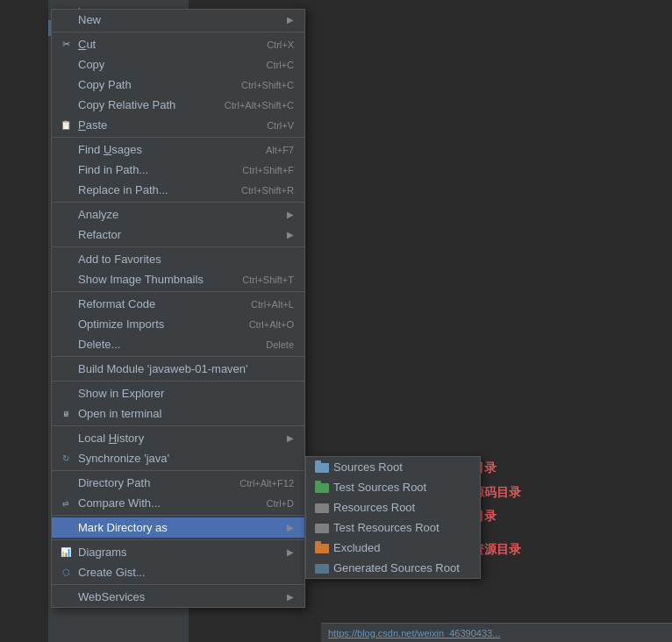  Describe the element at coordinates (178, 214) in the screenshot. I see `menu-item-analyze: Analyze ▶` at that location.